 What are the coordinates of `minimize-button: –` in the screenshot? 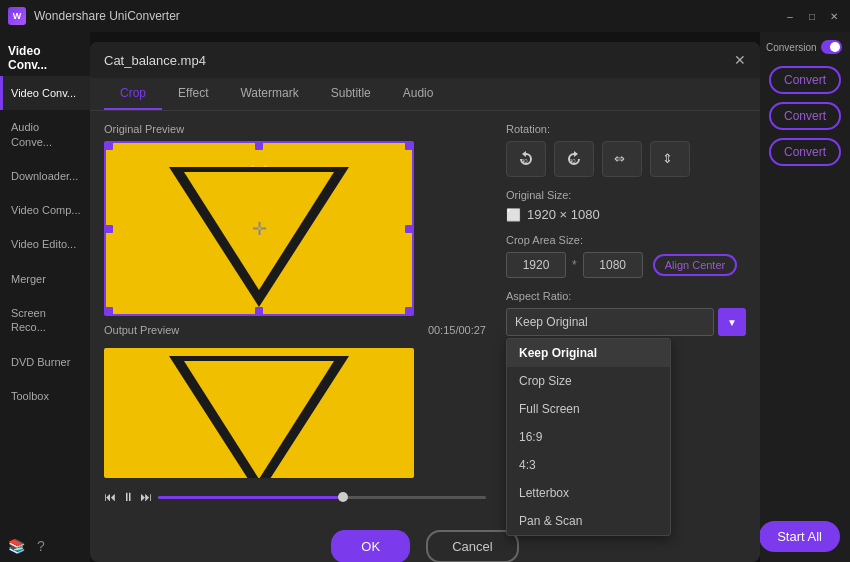 It's located at (790, 16).